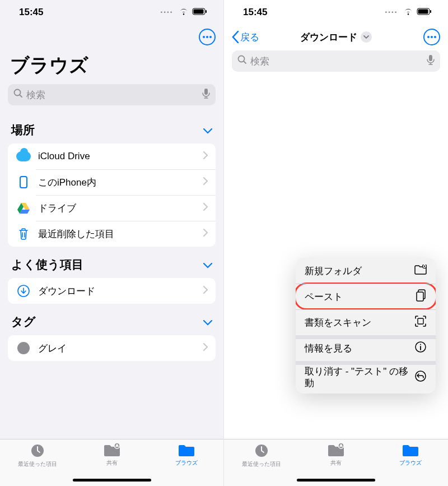  What do you see at coordinates (336, 37) in the screenshot?
I see `nav-bar: 戻る ダウンロード` at bounding box center [336, 37].